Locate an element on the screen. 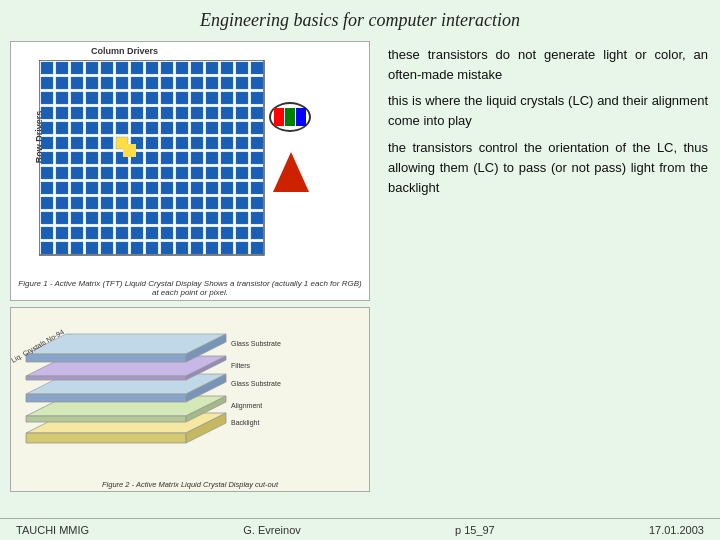  text-paragraph-3: the transistors control the orientation … is located at coordinates (548, 168).